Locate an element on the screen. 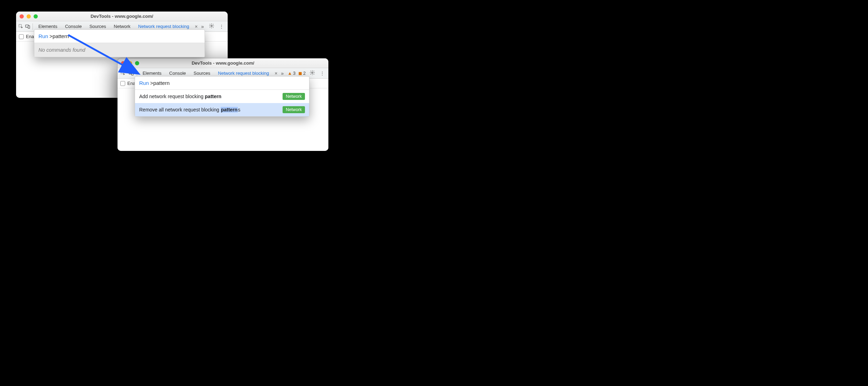 Image resolution: width=868 pixels, height=386 pixels. command-result-row: Add network request blocking patternNetw… is located at coordinates (222, 96).